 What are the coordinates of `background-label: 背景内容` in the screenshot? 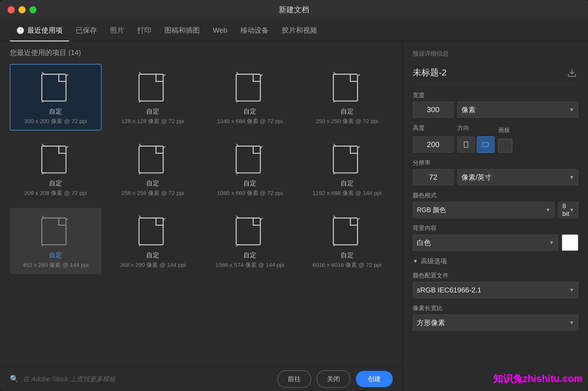 It's located at (495, 228).